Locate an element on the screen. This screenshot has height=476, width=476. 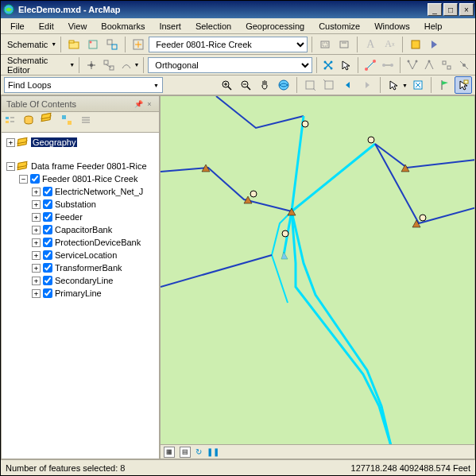
fixed-zoom-out-icon is located at coordinates (329, 85).